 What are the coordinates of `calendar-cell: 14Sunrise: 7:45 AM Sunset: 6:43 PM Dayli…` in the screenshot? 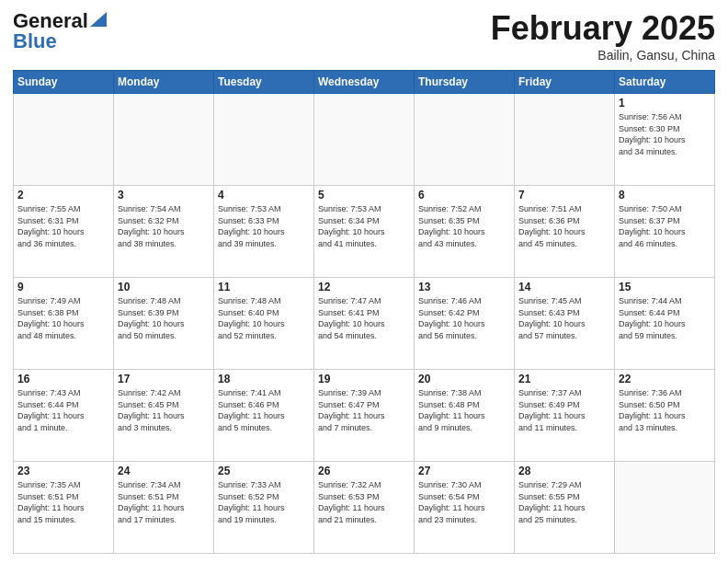 It's located at (564, 324).